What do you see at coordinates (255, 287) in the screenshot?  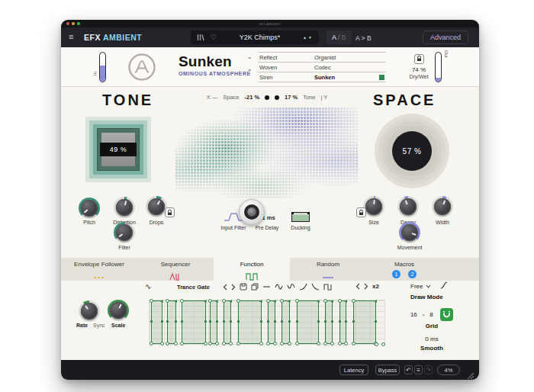 I see `copy-icon` at bounding box center [255, 287].